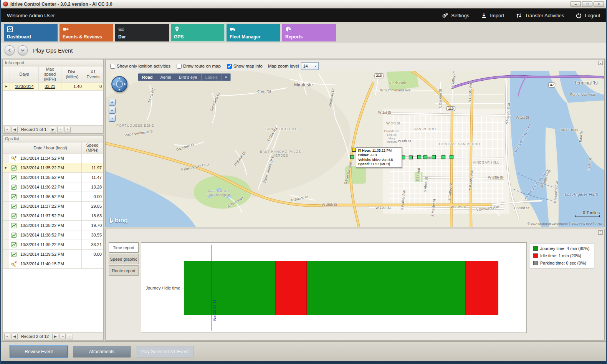  Describe the element at coordinates (53, 207) in the screenshot. I see `gps-row: 10/3/2014 11:37:22 PM29.05` at that location.